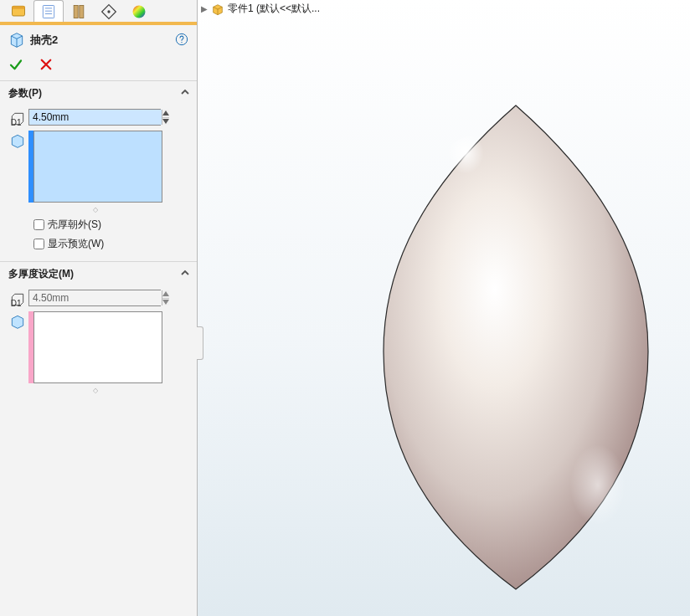 The image size is (690, 616). Describe the element at coordinates (16, 64) in the screenshot. I see `ok-button` at that location.